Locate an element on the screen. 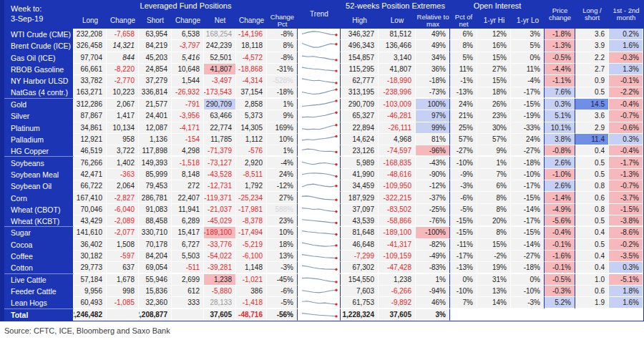  cell-short_chg: 15,417 is located at coordinates (187, 233).